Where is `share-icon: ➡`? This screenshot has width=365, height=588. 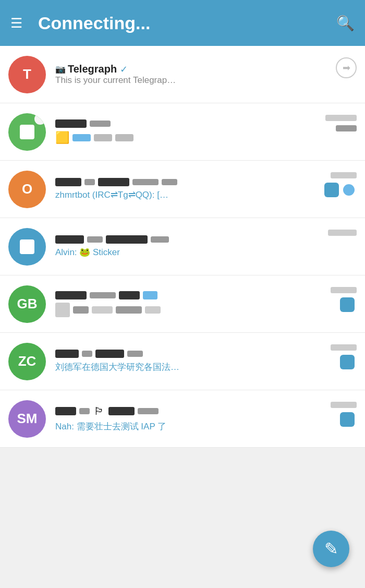
share-icon: ➡ is located at coordinates (346, 68).